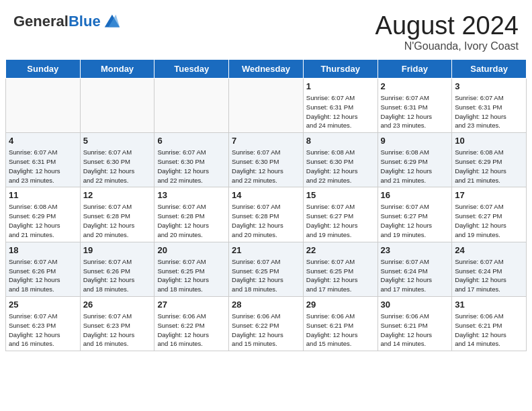 This screenshot has width=532, height=411. What do you see at coordinates (341, 87) in the screenshot?
I see `day-number: 1` at bounding box center [341, 87].